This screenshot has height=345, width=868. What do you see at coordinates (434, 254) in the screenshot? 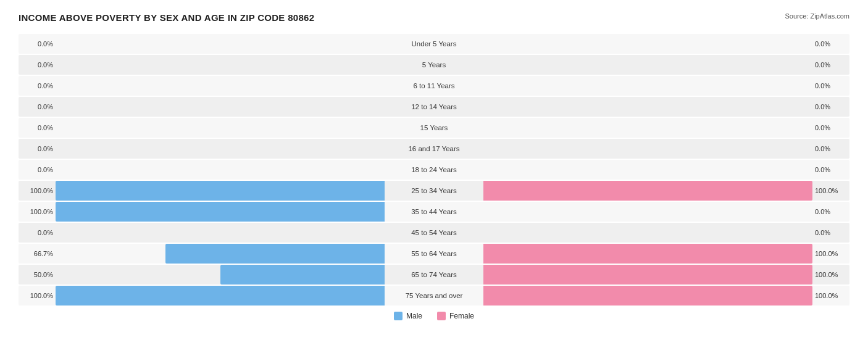
I see `age-group-label: 55 to 64 Years` at bounding box center [434, 254].